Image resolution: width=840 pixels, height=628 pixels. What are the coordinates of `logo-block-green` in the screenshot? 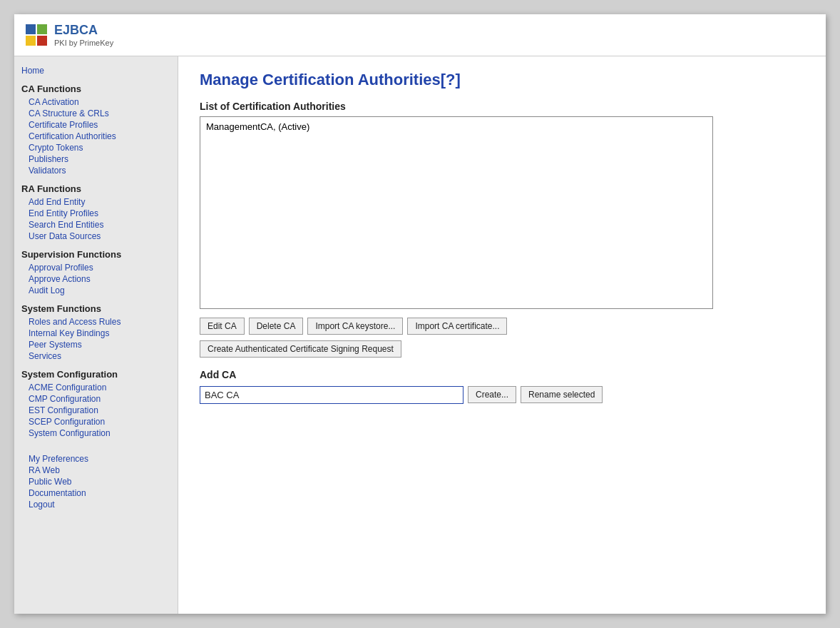 It's located at (42, 29).